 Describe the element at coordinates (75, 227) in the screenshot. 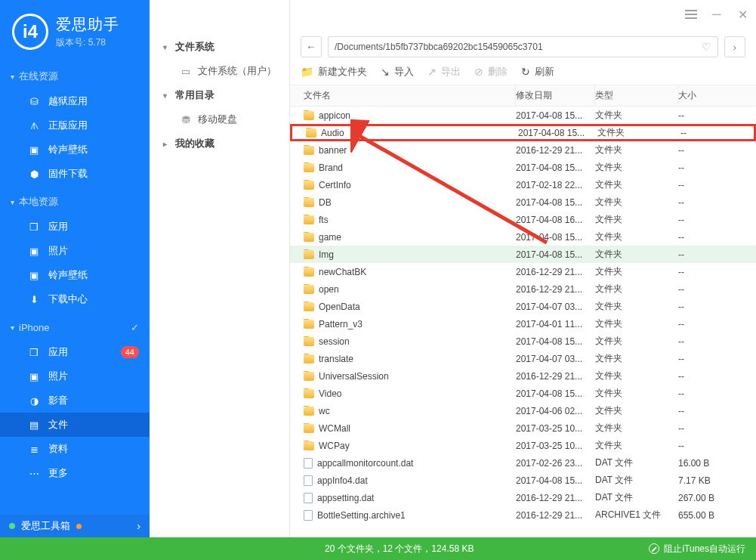

I see `sidebar-item-local-apps: ❒应用` at that location.